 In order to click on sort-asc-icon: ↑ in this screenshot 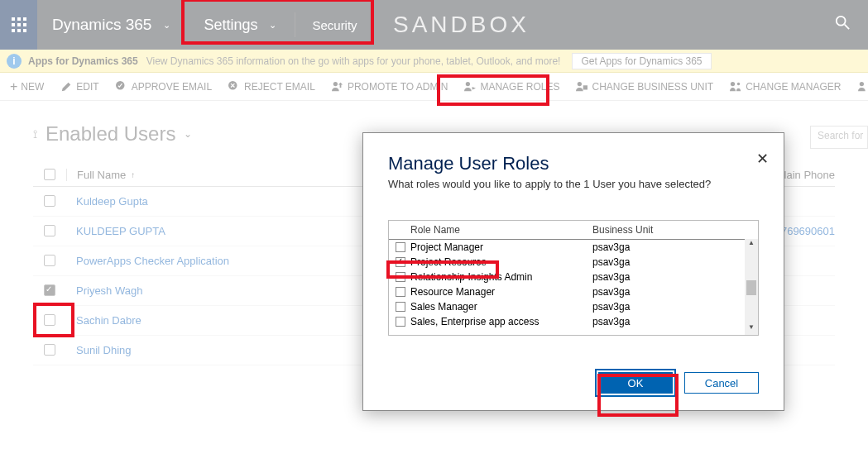, I will do `click(132, 175)`.